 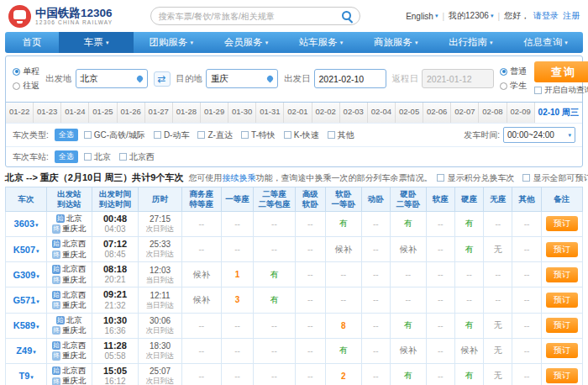 I want to click on date-tab-01-23: 01-23, so click(x=47, y=113).